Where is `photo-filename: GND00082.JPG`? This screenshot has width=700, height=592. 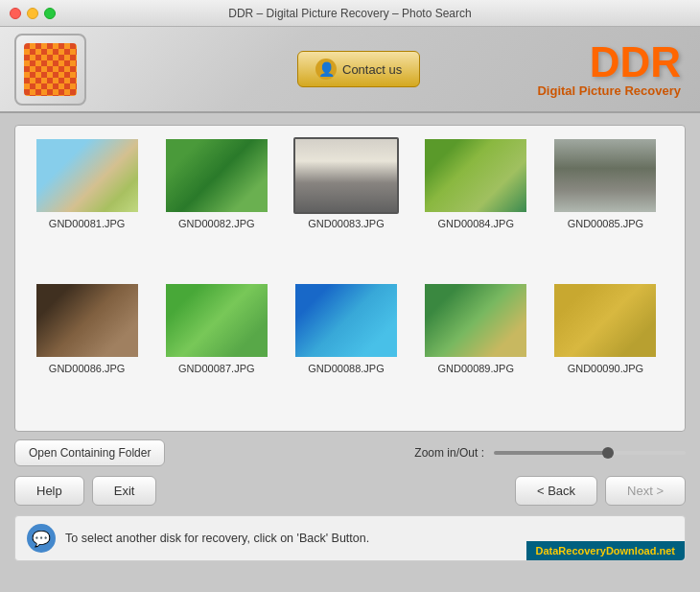
photo-filename: GND00082.JPG is located at coordinates (217, 224).